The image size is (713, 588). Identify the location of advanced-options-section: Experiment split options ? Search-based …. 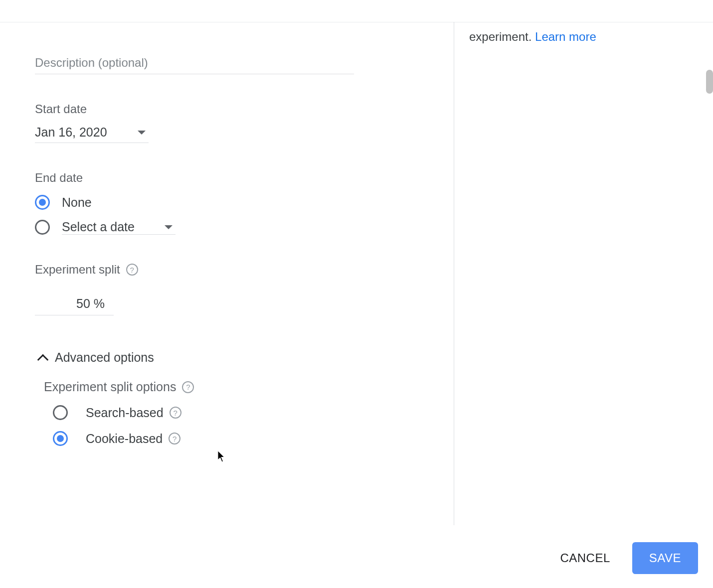
(244, 413).